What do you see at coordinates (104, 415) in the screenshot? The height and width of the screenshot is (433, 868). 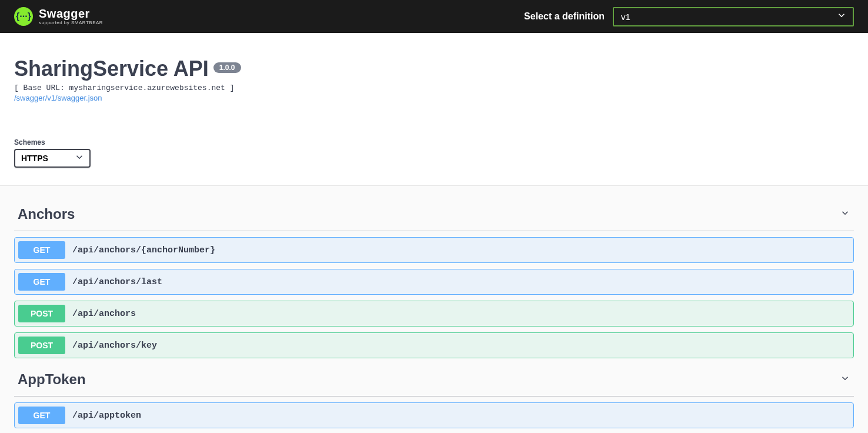 I see `operation-path: /api/apptoken` at bounding box center [104, 415].